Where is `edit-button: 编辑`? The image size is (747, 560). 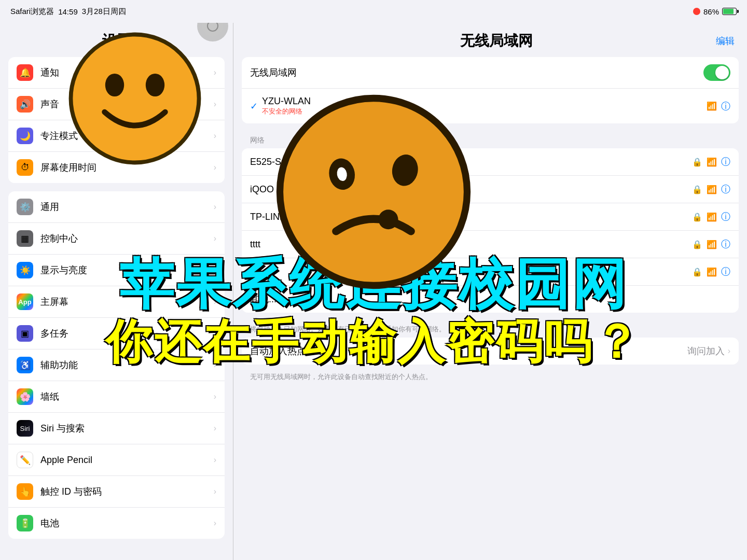
edit-button: 编辑 is located at coordinates (725, 41).